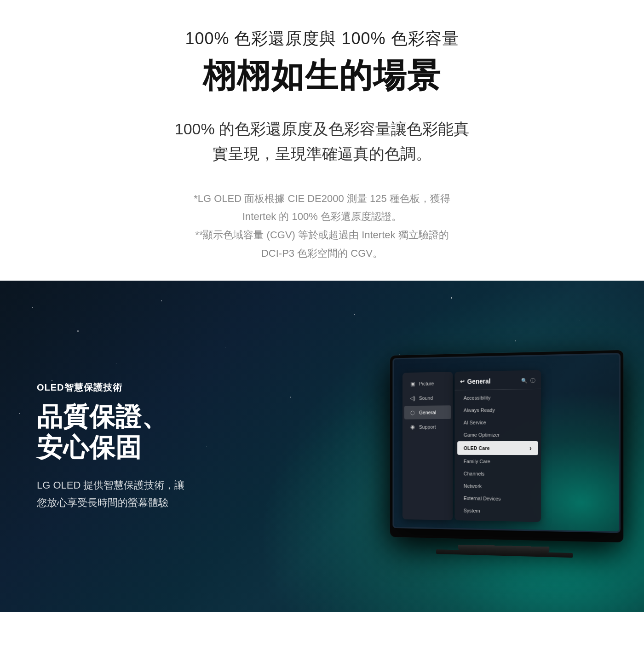 The height and width of the screenshot is (645, 644). What do you see at coordinates (498, 499) in the screenshot?
I see `menu-right-item-external-devices: External Devices` at bounding box center [498, 499].